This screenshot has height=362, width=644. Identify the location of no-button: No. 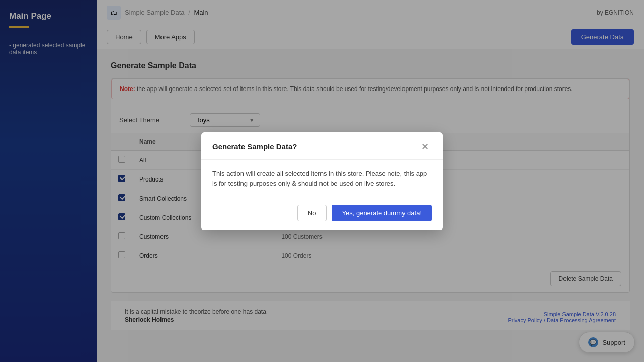
(312, 213).